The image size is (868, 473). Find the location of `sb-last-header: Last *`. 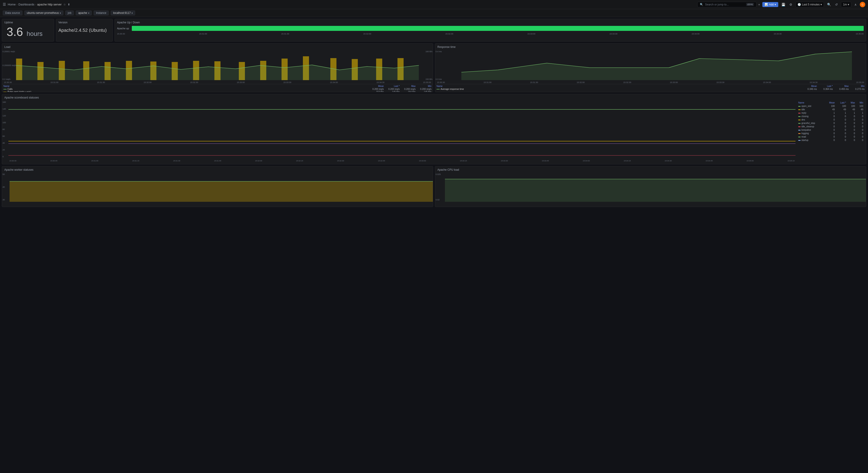

sb-last-header: Last * is located at coordinates (841, 103).